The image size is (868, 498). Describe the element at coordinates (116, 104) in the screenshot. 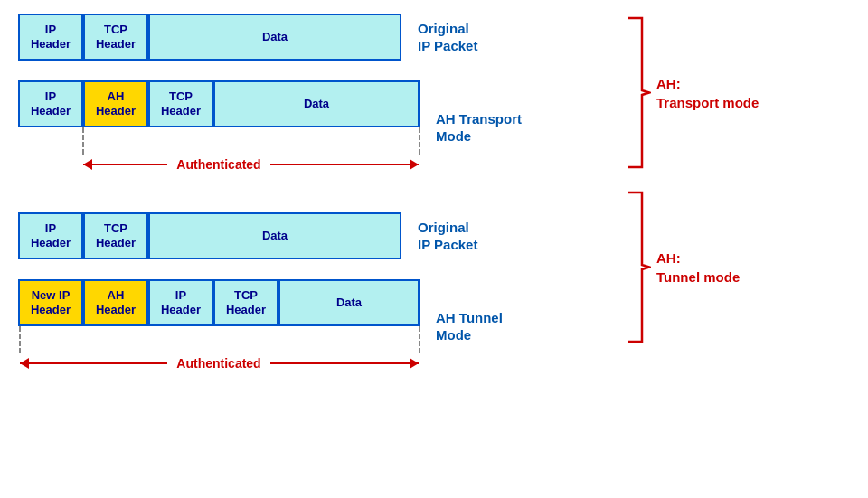

I see `ah-header-block: AHHeader` at that location.